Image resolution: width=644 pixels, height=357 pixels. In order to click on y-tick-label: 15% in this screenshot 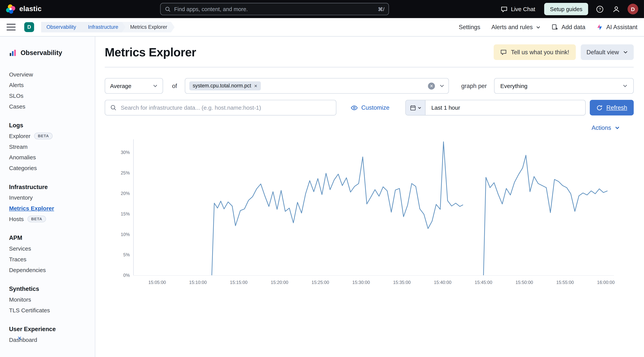, I will do `click(125, 214)`.